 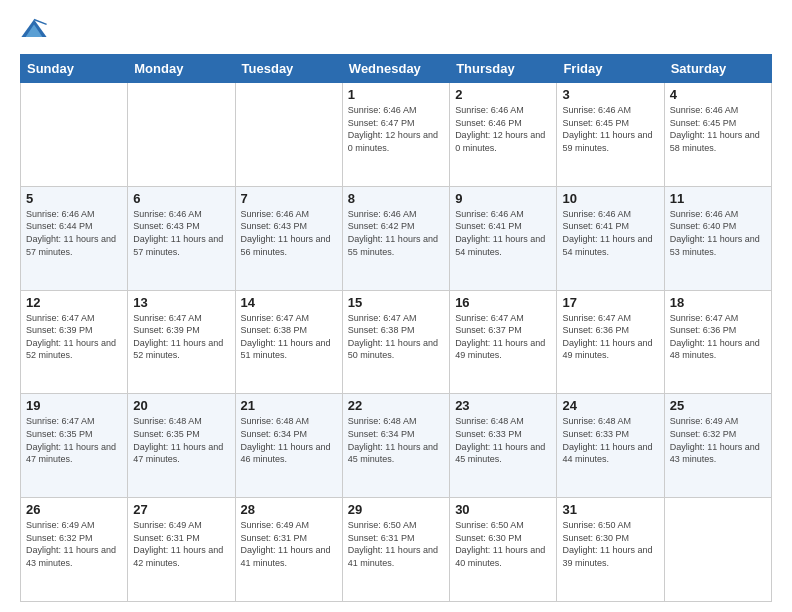 I want to click on header-thursday: Thursday, so click(x=504, y=69).